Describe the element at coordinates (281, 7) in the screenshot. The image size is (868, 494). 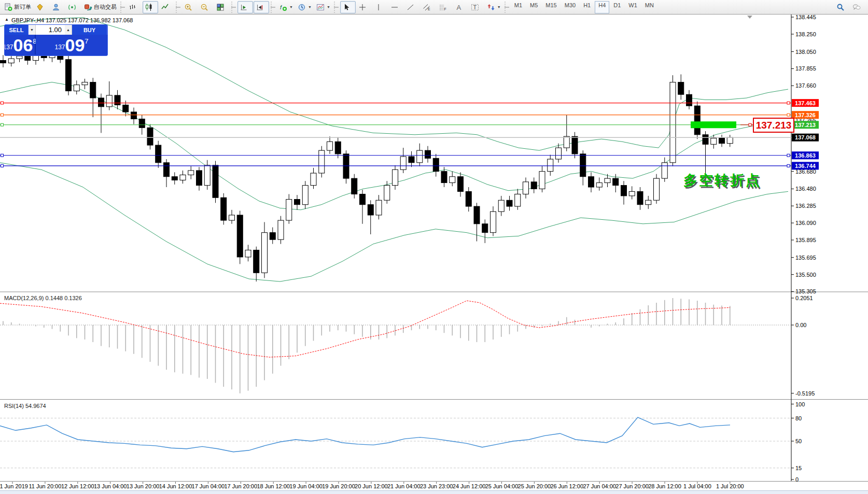
I see `svg-text: f` at that location.